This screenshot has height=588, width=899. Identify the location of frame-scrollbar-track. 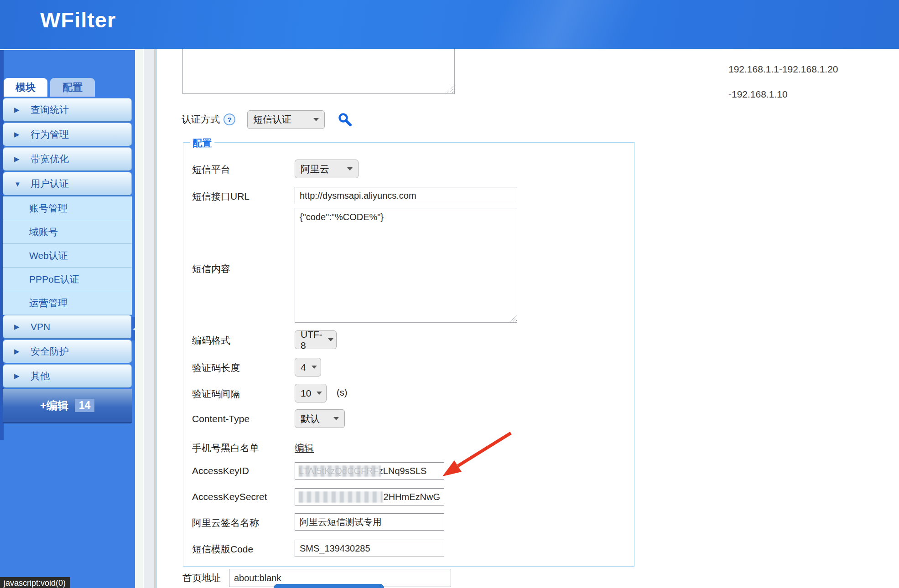
(149, 318).